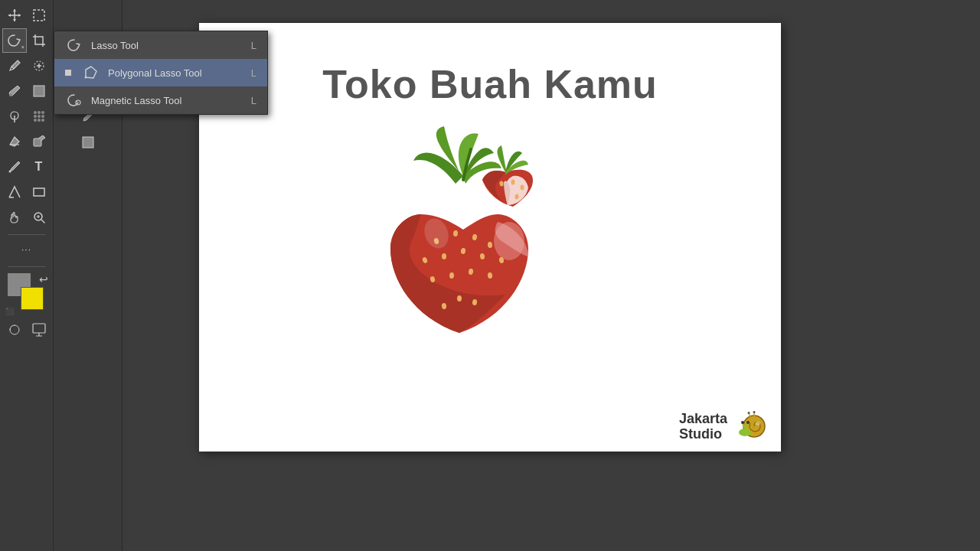  I want to click on watermark-snail-icon, so click(752, 427).